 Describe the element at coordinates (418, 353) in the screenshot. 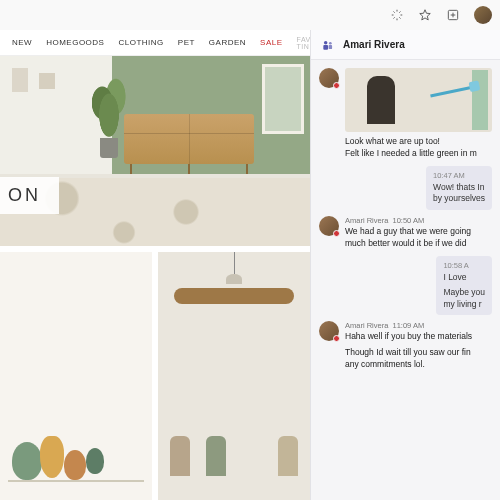

I see `message-text: Though Id wait till you saw our fin` at that location.